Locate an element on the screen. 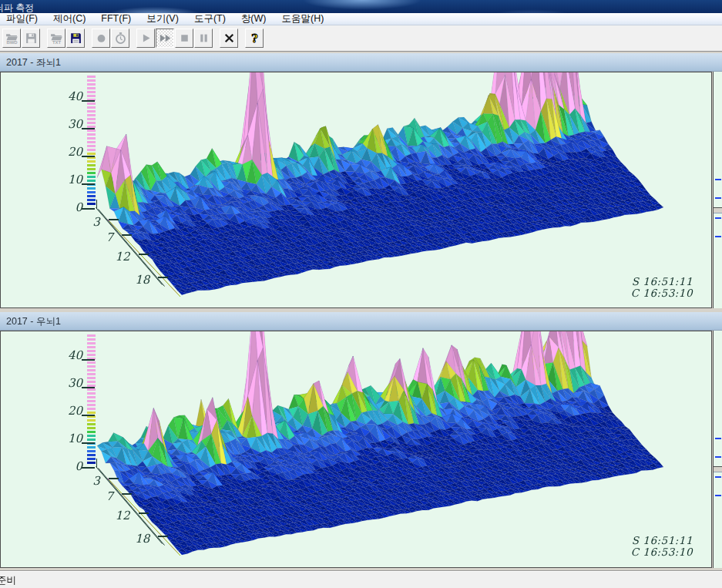 This screenshot has height=588, width=722. panel-titlebar-left-brain: 2017 - 좌뇌1 is located at coordinates (361, 62).